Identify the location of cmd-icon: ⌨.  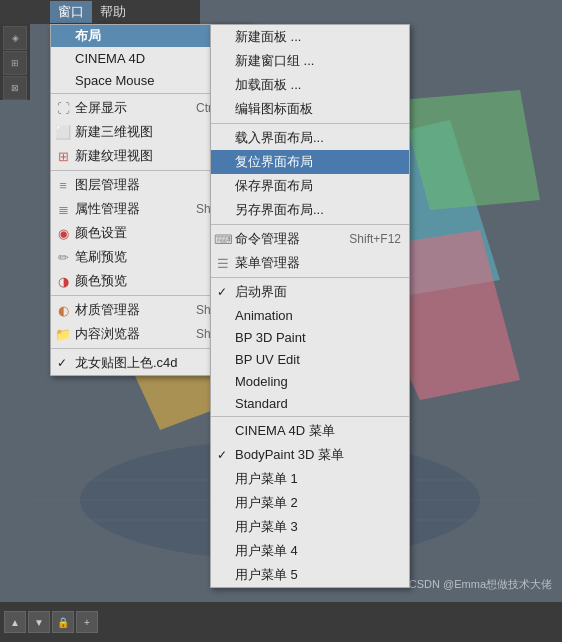
(223, 239).